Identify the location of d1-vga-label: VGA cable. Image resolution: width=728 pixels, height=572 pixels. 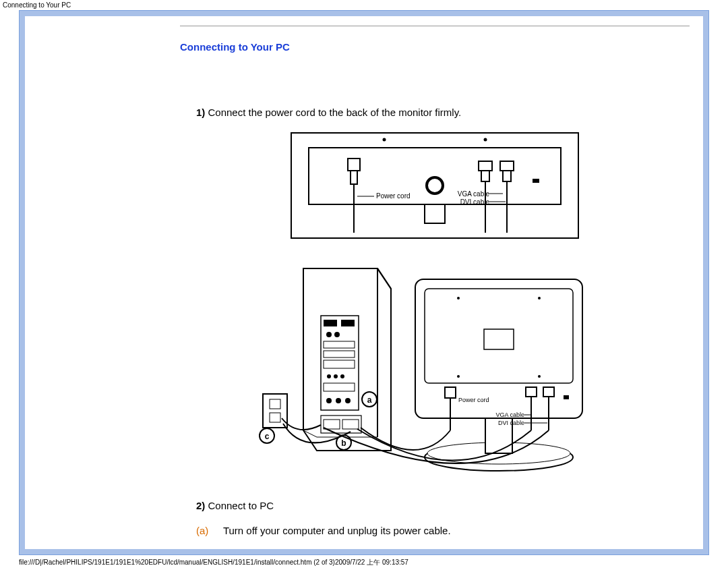
(474, 194).